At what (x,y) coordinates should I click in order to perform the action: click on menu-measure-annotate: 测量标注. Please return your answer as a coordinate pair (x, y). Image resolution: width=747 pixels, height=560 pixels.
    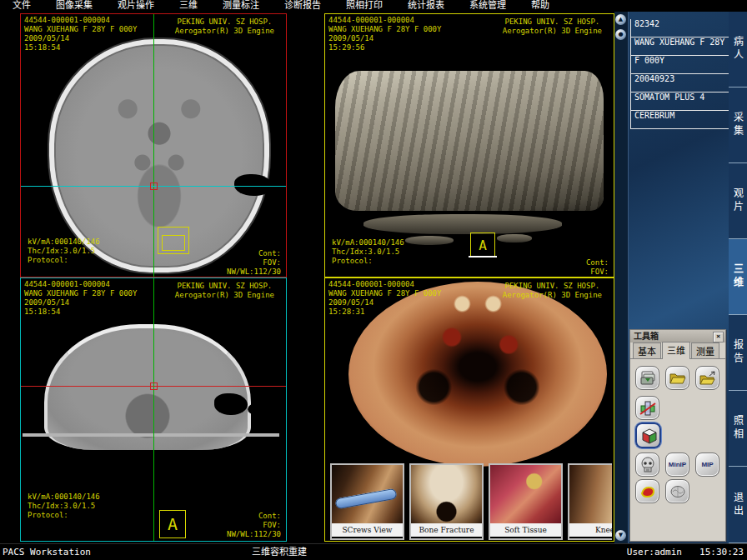
    Looking at the image, I should click on (241, 6).